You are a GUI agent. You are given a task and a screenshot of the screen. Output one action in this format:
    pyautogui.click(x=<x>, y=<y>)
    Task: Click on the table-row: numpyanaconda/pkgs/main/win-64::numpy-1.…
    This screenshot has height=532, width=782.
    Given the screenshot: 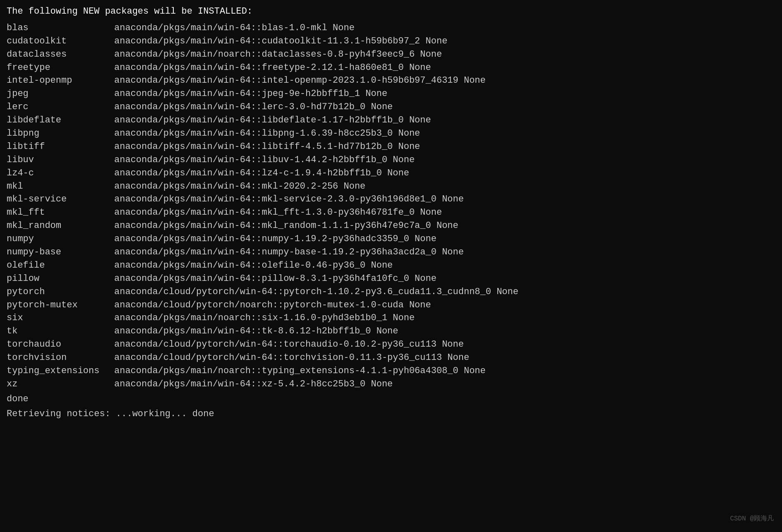 What is the action you would take?
    pyautogui.click(x=391, y=239)
    